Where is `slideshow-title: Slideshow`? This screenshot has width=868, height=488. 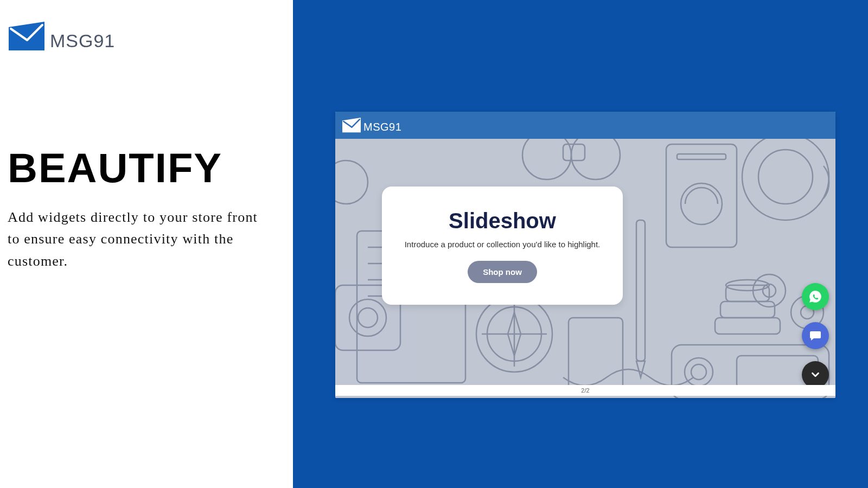
slideshow-title: Slideshow is located at coordinates (502, 221).